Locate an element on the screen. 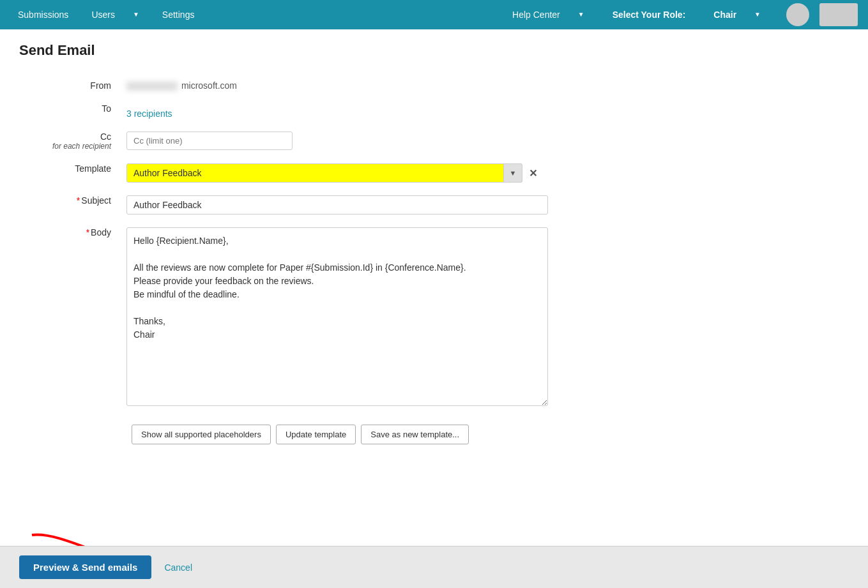  to-label: To is located at coordinates (70, 111).